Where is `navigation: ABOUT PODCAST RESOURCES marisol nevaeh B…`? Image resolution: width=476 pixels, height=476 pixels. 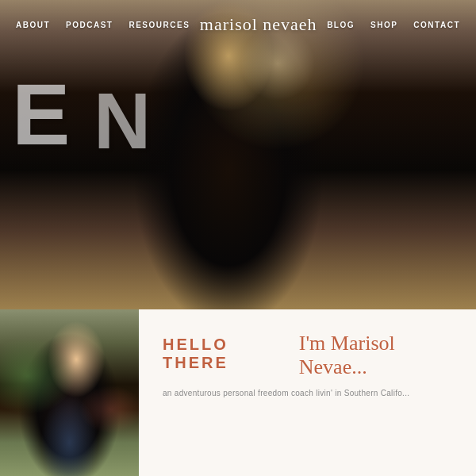 navigation: ABOUT PODCAST RESOURCES marisol nevaeh B… is located at coordinates (238, 25).